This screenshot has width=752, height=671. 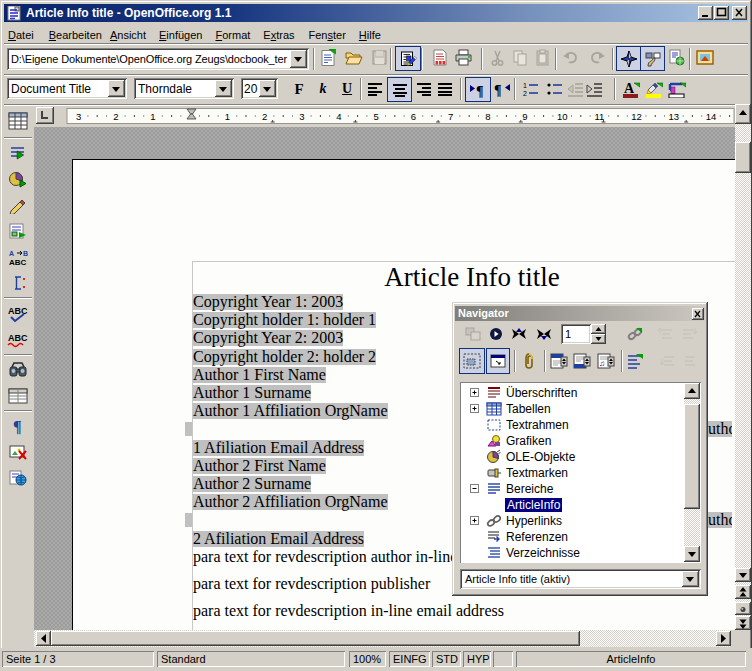 I want to click on svg-text: 8, so click(x=488, y=116).